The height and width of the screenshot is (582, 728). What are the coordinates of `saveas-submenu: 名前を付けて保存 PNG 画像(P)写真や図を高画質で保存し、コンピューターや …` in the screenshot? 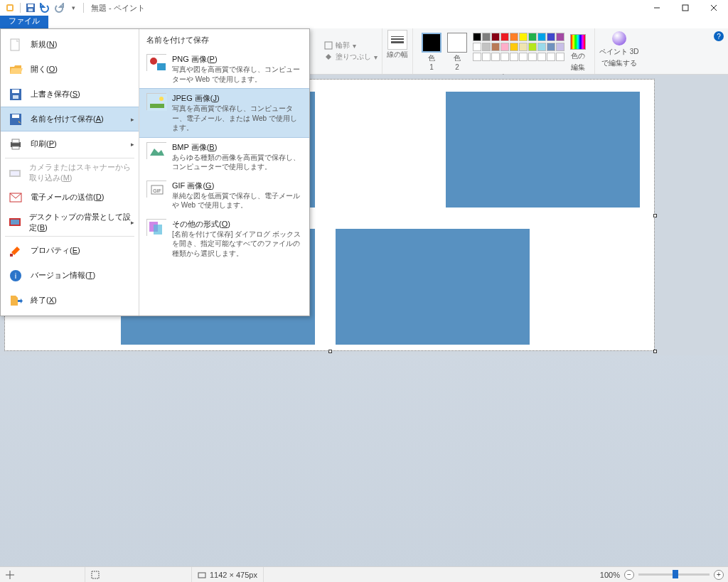 It's located at (225, 172).